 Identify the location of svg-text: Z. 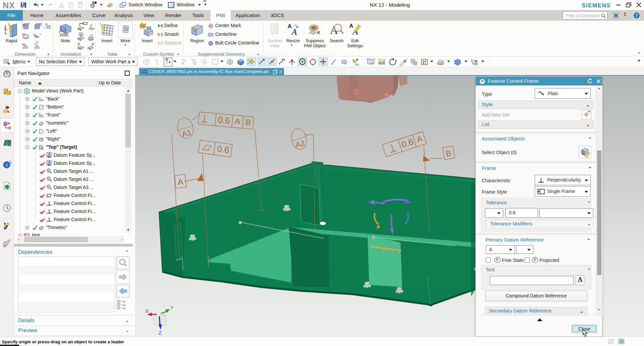
(160, 333).